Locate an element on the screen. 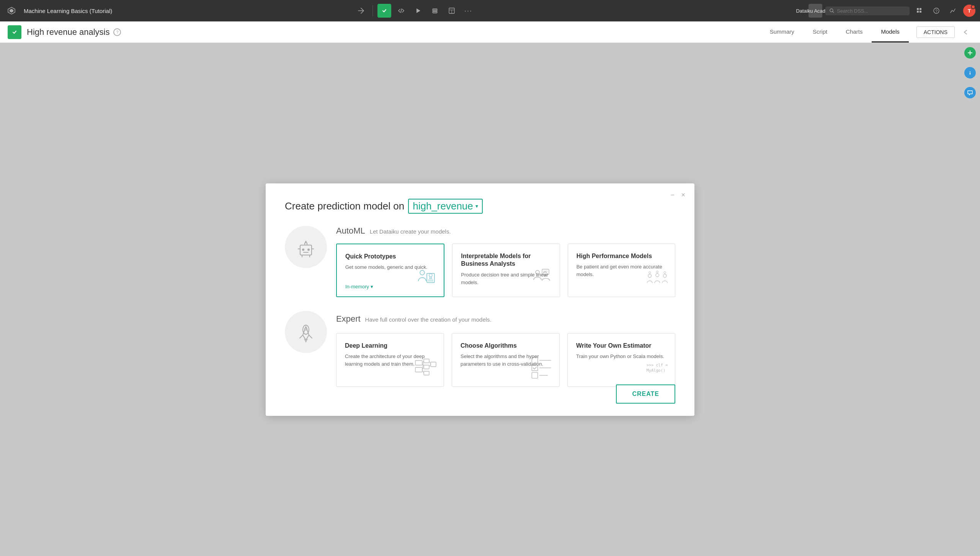 Image resolution: width=980 pixels, height=556 pixels. choose-algorithms-card: Choose Algorithms Select the algorithms … is located at coordinates (506, 360).